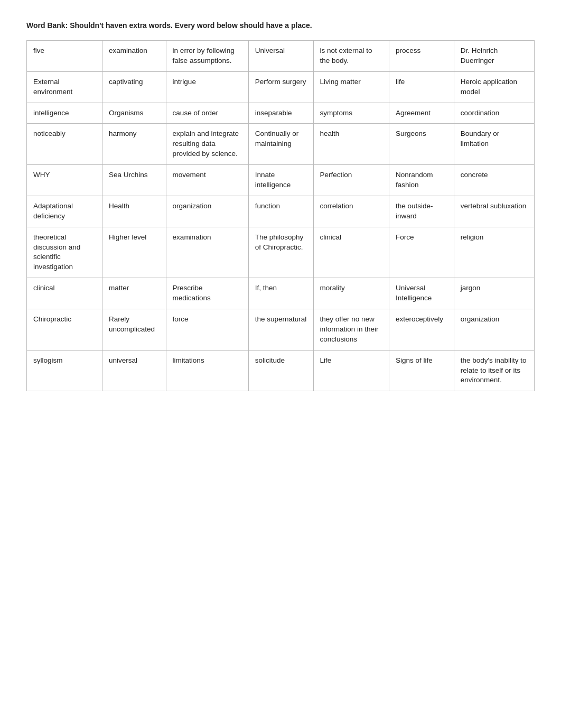  What do you see at coordinates (134, 253) in the screenshot?
I see `table-cell: Higher level` at bounding box center [134, 253].